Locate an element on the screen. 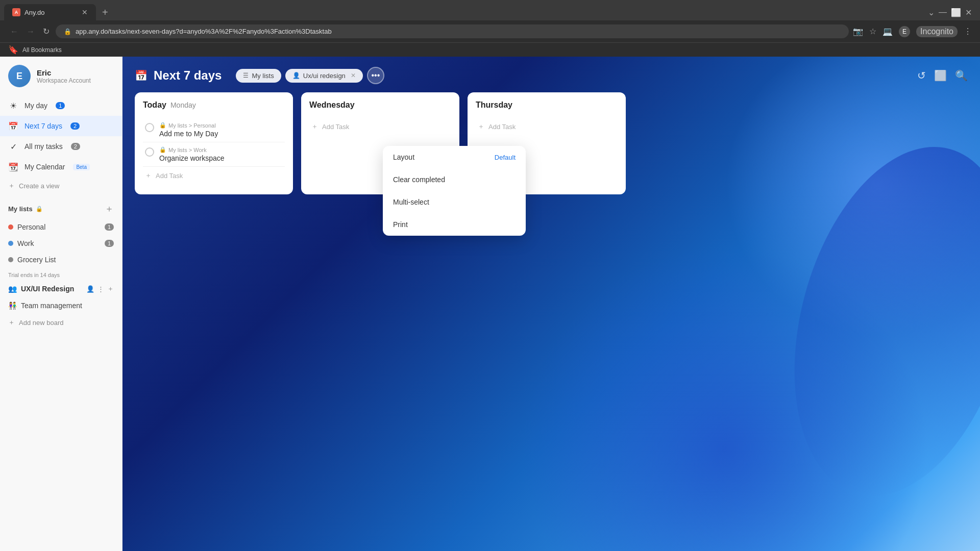 The height and width of the screenshot is (551, 980). user-section: E Eric Workspace Account is located at coordinates (61, 80).